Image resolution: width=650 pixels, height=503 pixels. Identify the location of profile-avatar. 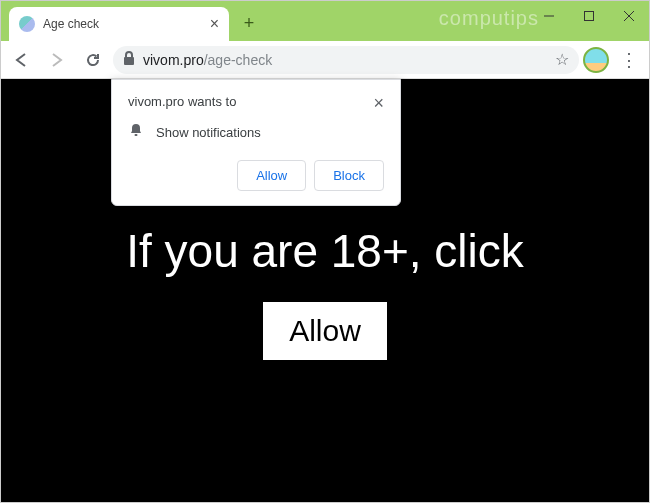
(596, 60).